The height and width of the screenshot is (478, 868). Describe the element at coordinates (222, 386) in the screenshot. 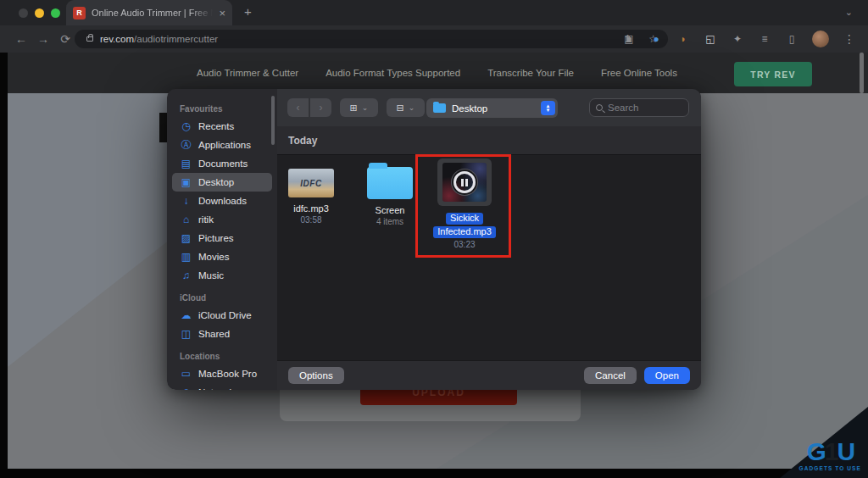

I see `sidebar-item-network: ◍Network` at that location.